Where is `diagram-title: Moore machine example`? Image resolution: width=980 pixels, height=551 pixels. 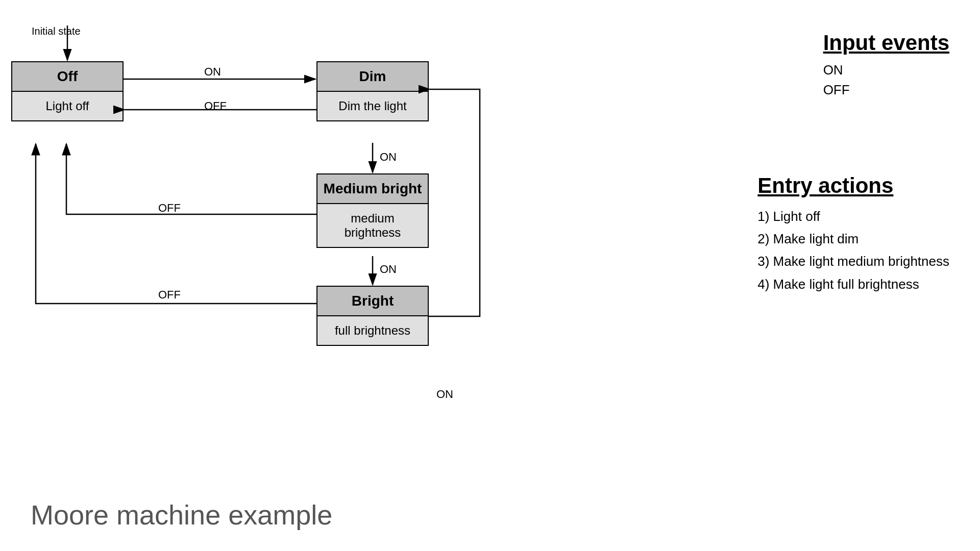 diagram-title: Moore machine example is located at coordinates (182, 515).